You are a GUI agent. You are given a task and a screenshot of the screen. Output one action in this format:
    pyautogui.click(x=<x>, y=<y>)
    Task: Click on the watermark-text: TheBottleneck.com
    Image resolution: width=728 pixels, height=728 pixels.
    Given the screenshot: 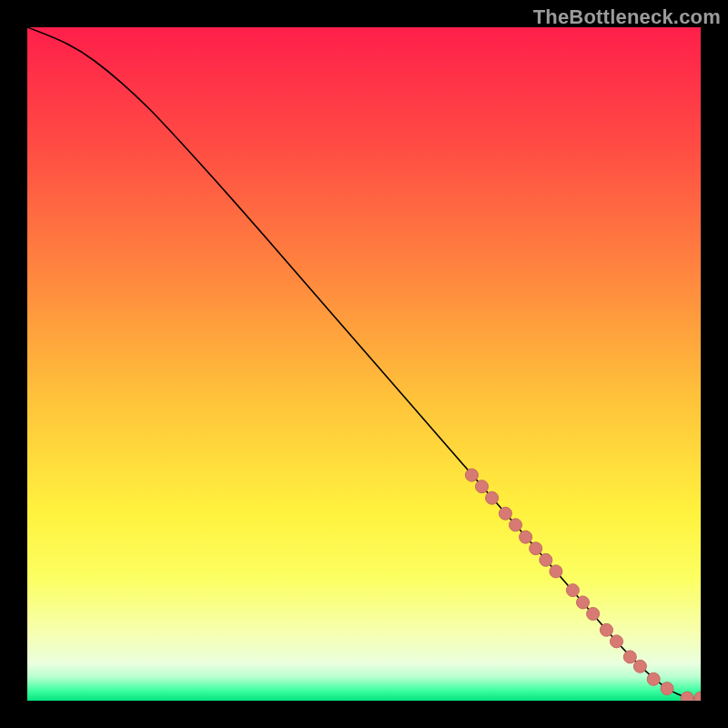 What is the action you would take?
    pyautogui.click(x=627, y=17)
    